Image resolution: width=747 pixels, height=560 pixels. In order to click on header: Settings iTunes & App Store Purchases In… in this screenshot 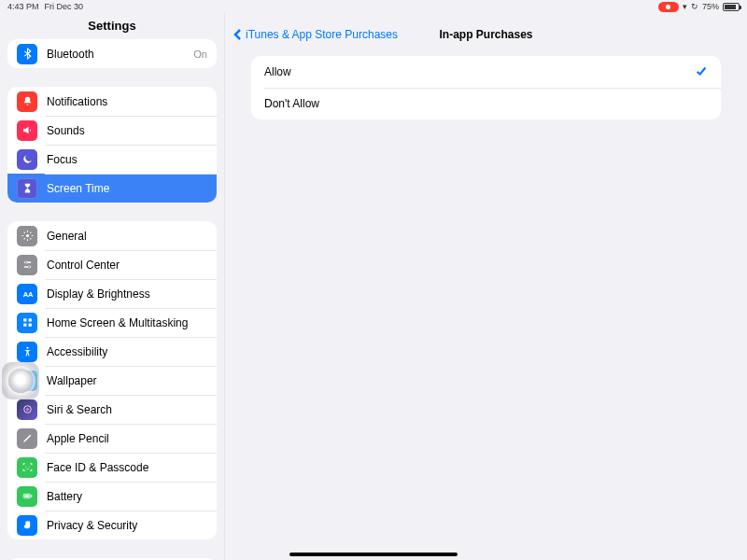, I will do `click(374, 26)`.